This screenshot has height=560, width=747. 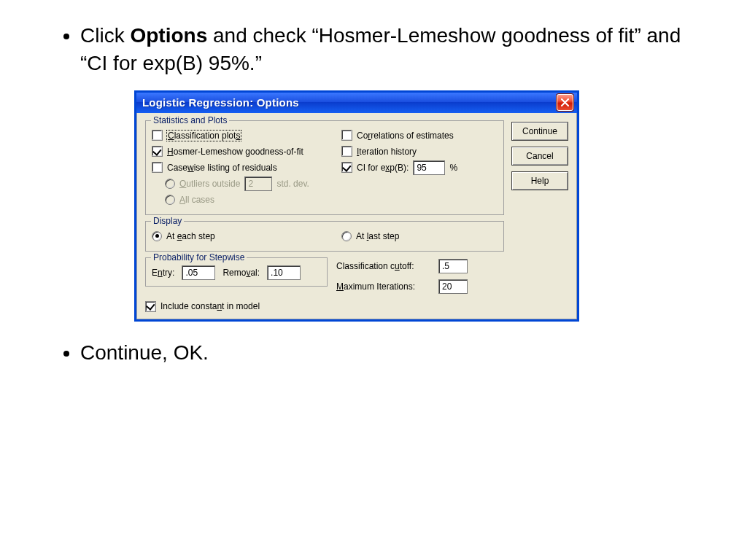 I want to click on group-statistics-and-plots: Statistics and Plots Classification plot…, so click(x=325, y=168).